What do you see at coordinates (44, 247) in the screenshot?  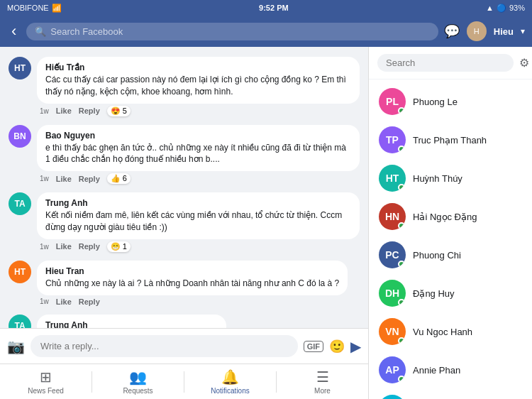 I see `comment-time: 1w` at bounding box center [44, 247].